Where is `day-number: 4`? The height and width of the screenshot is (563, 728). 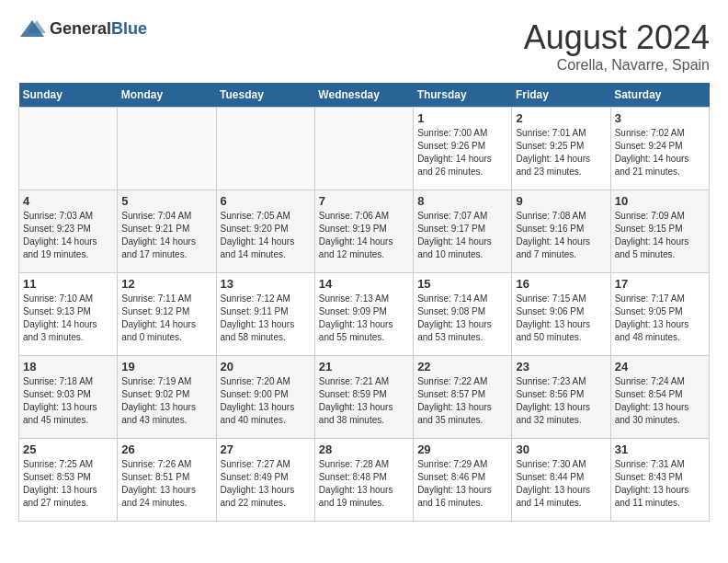 day-number: 4 is located at coordinates (68, 201).